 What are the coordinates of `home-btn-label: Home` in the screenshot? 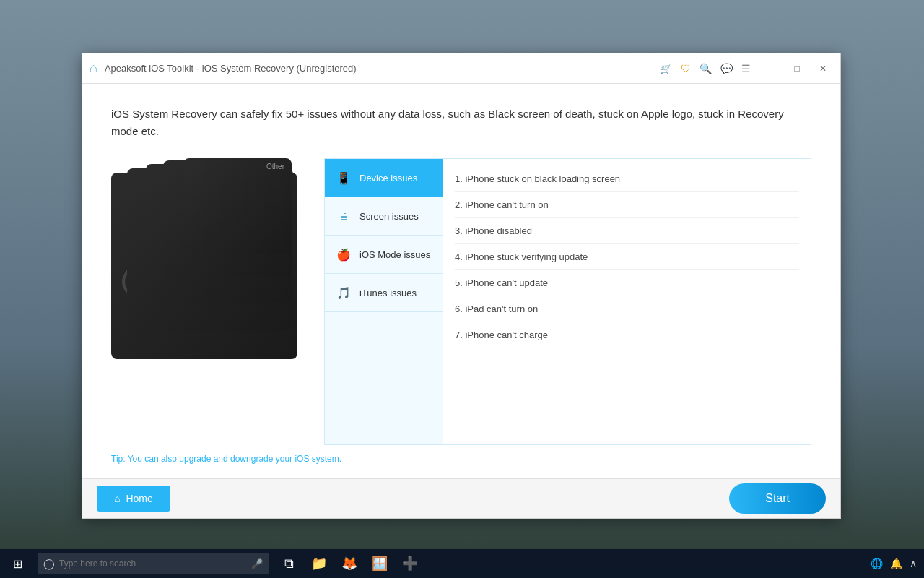 It's located at (139, 499).